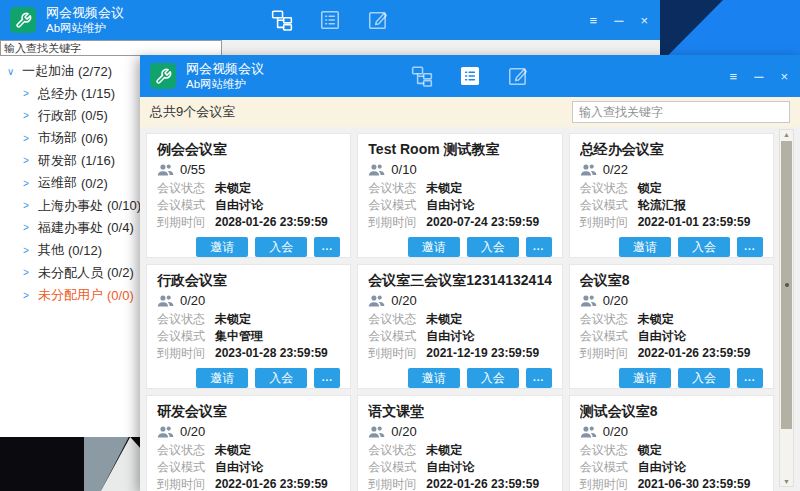  What do you see at coordinates (616, 170) in the screenshot?
I see `room-occupancy: 0/22` at bounding box center [616, 170].